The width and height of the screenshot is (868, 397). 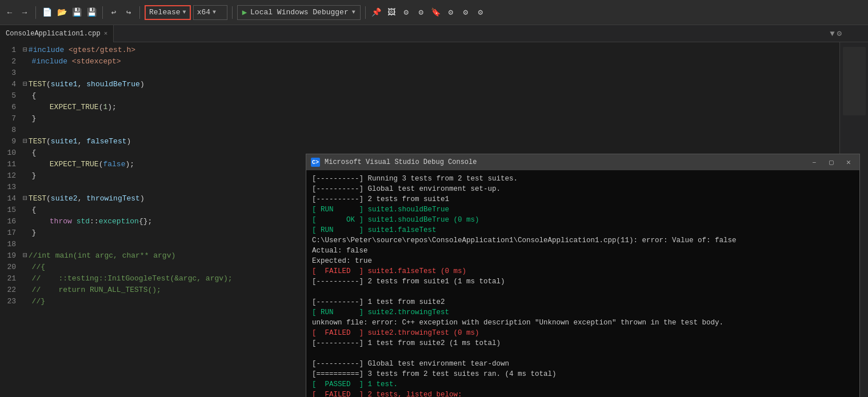 I want to click on console-line-5: [ OK ] suite1.shouldBeTrue (0 ms), so click(x=583, y=220).